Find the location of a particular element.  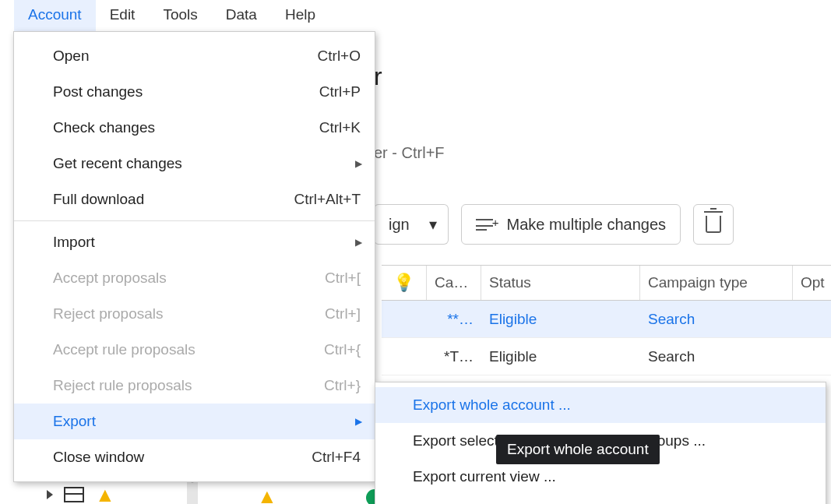

trash-icon is located at coordinates (713, 224).